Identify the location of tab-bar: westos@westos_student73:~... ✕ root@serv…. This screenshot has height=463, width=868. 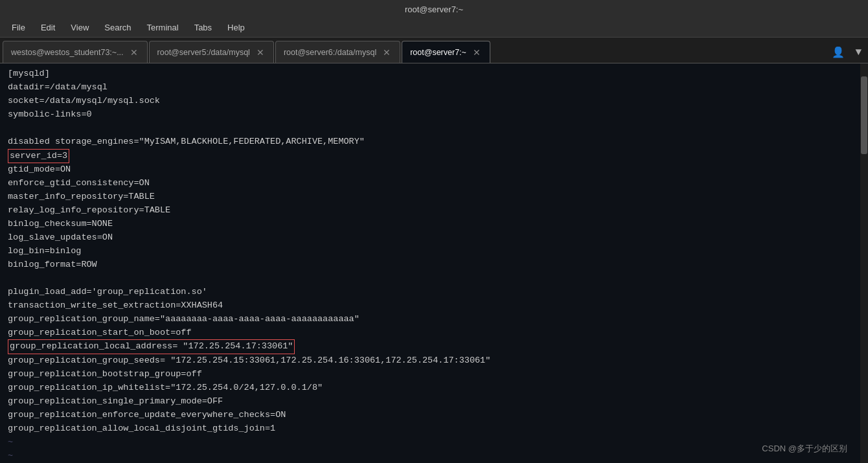
(434, 51).